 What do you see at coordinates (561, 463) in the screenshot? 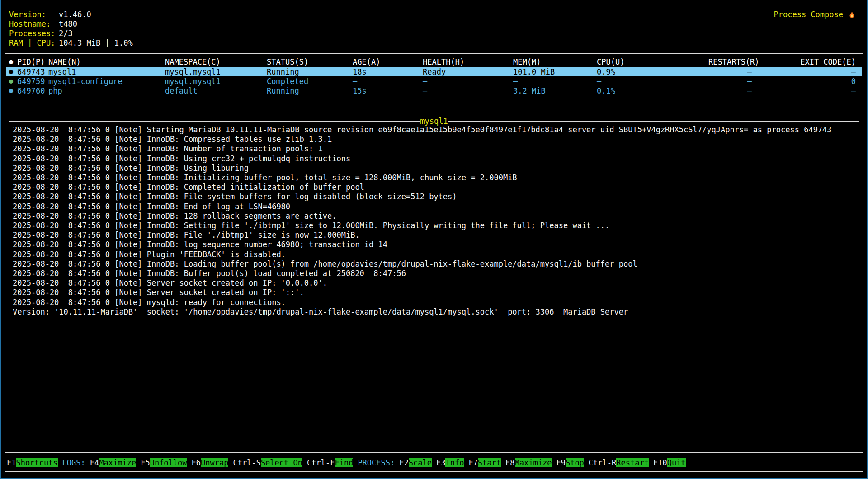
I see `shortcut-key: F9` at bounding box center [561, 463].